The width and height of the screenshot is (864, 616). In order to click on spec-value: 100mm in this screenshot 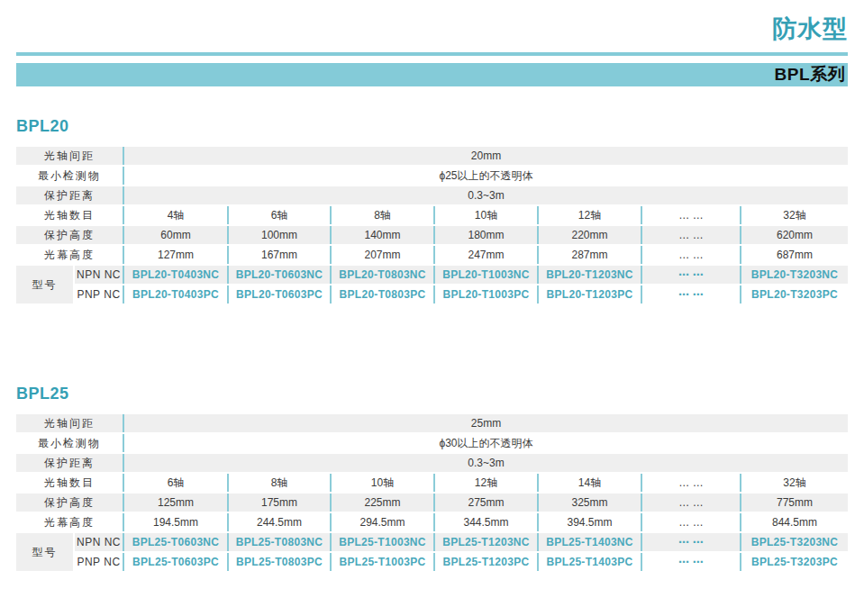, I will do `click(279, 235)`.